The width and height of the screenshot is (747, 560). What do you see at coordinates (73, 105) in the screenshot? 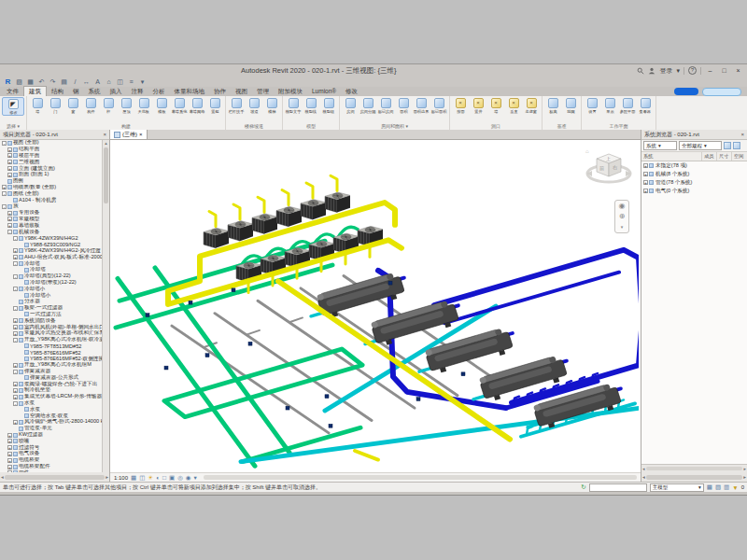
I see `ribbon-button-窗: 窗` at bounding box center [73, 105].